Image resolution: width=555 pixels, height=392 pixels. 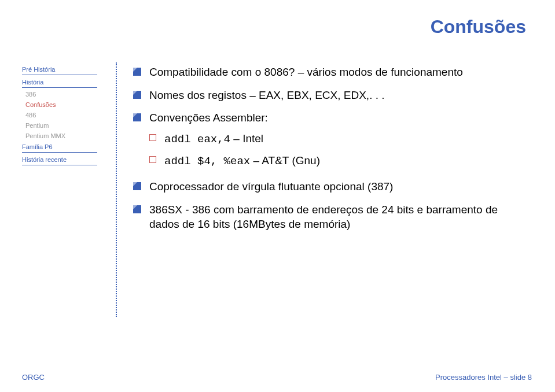 I want to click on bullet-text: Convenções Assembler:, so click(x=338, y=118).